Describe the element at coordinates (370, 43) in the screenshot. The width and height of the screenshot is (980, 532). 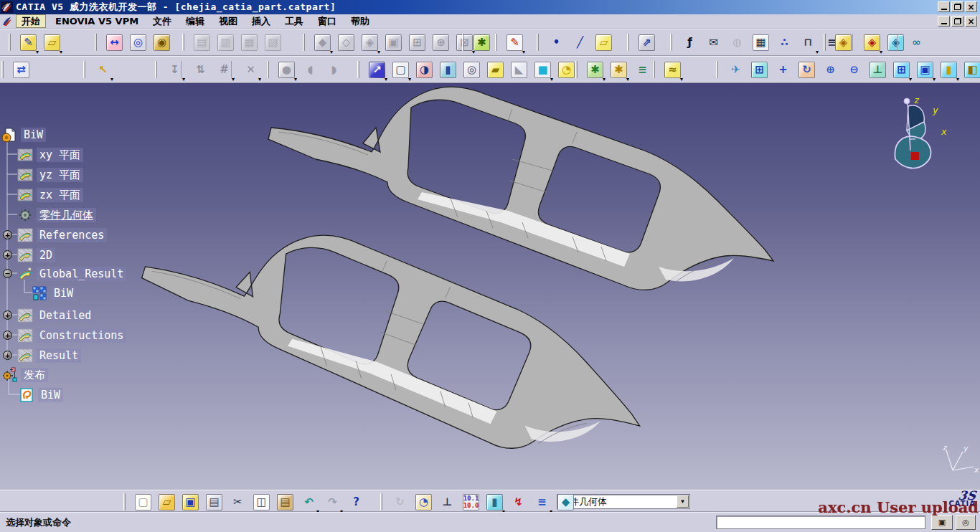
I see `untrim-icon: ◈` at that location.